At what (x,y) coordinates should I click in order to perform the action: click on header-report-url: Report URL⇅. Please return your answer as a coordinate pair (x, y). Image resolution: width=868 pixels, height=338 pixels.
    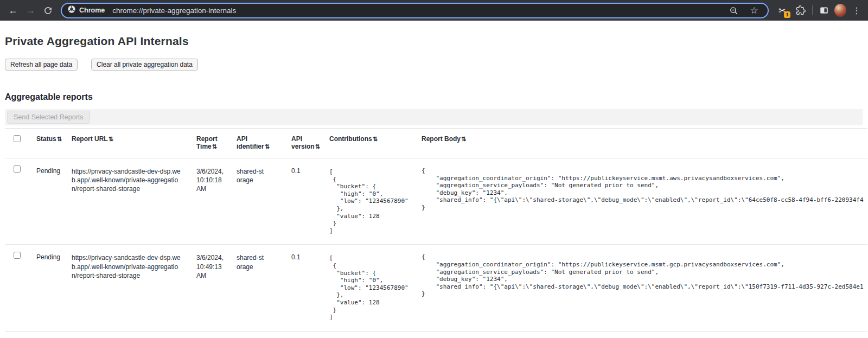
    Looking at the image, I should click on (129, 143).